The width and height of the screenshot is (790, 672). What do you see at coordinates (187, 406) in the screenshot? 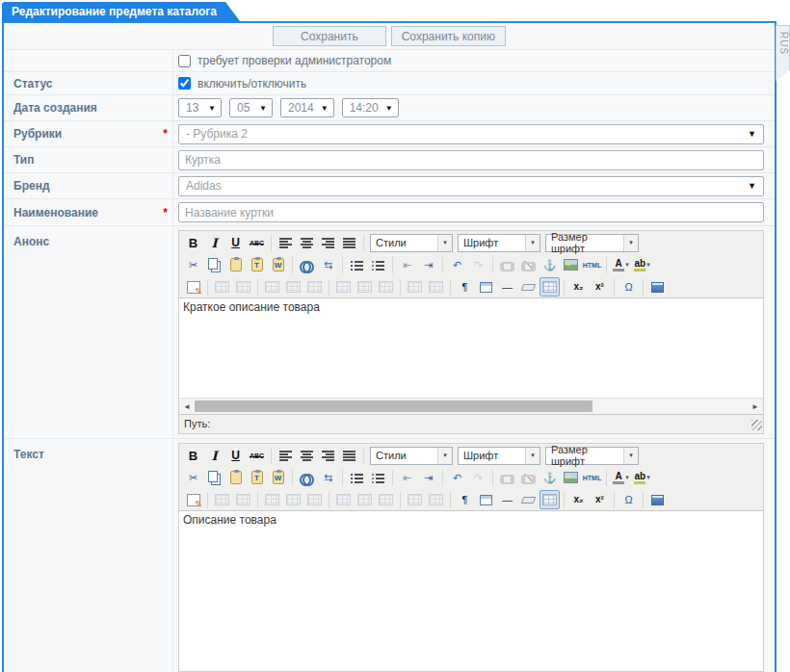
I see `scroll-left-icon: ◄` at bounding box center [187, 406].